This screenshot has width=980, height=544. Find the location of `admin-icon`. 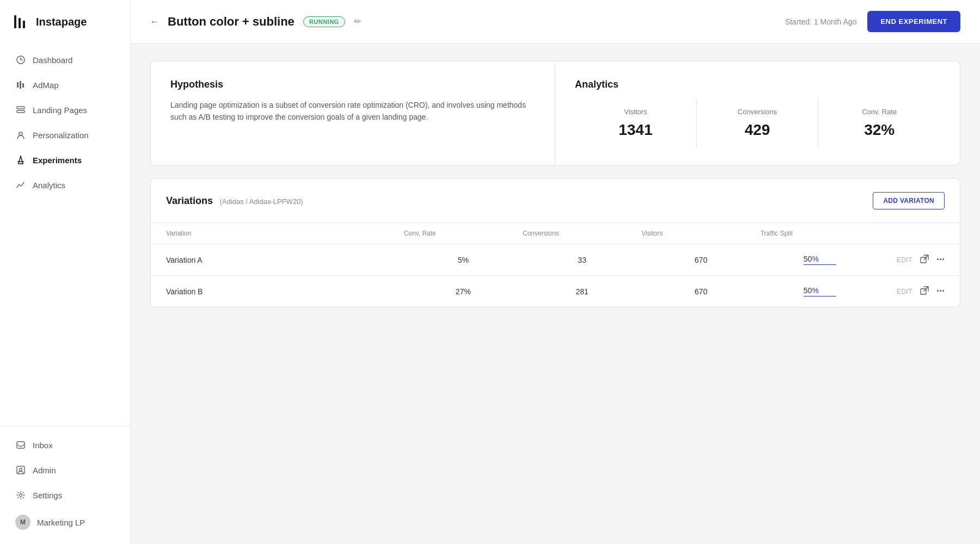

admin-icon is located at coordinates (21, 470).